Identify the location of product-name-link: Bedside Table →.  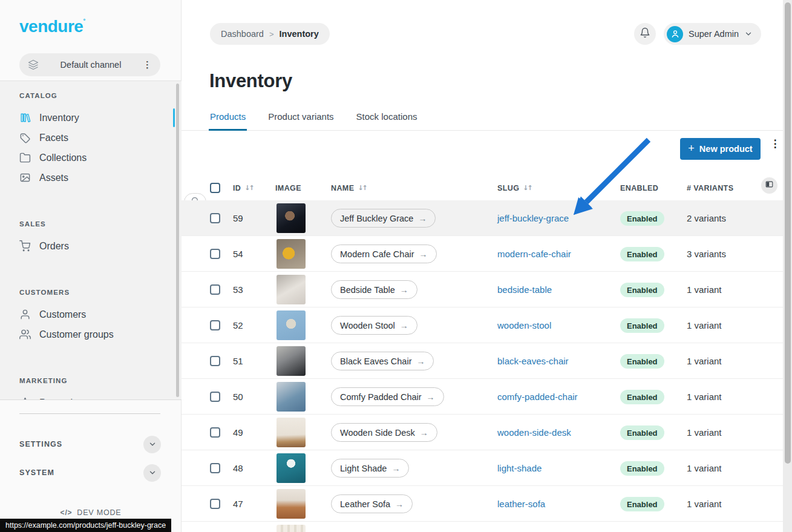
(374, 289).